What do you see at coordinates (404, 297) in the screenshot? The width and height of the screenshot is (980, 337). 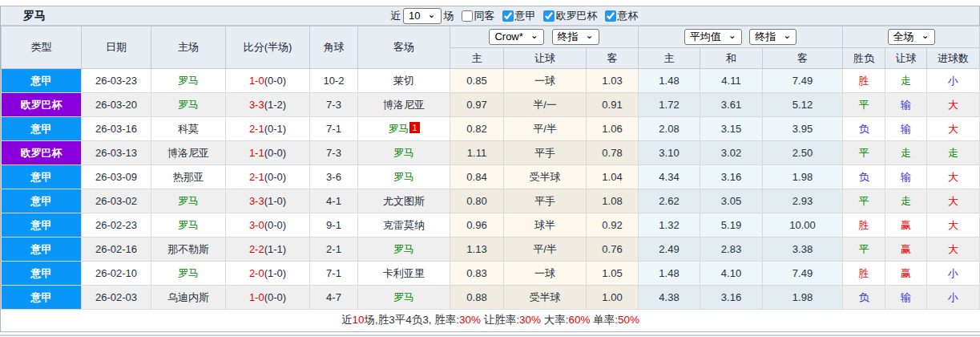 I see `away-team-name: 罗马` at bounding box center [404, 297].